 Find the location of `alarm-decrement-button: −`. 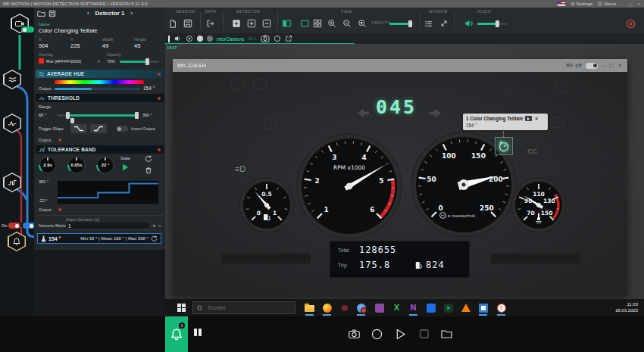

alarm-decrement-button: − is located at coordinates (161, 226).